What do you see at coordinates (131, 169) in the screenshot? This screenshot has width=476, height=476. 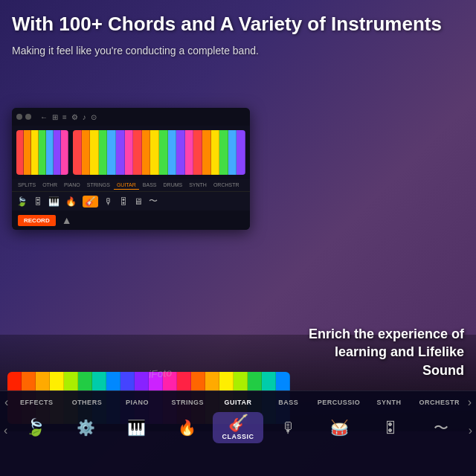 I see `app-window: ← ⊞ ≡ ⚙ ♪ ⊙ SPLITSOTHRPIANOSTRINGSGUITAR…` at bounding box center [131, 169].